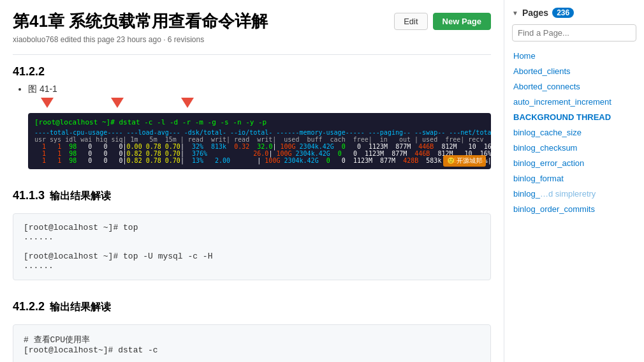  I want to click on header-buttons: Edit New Page, so click(443, 22).